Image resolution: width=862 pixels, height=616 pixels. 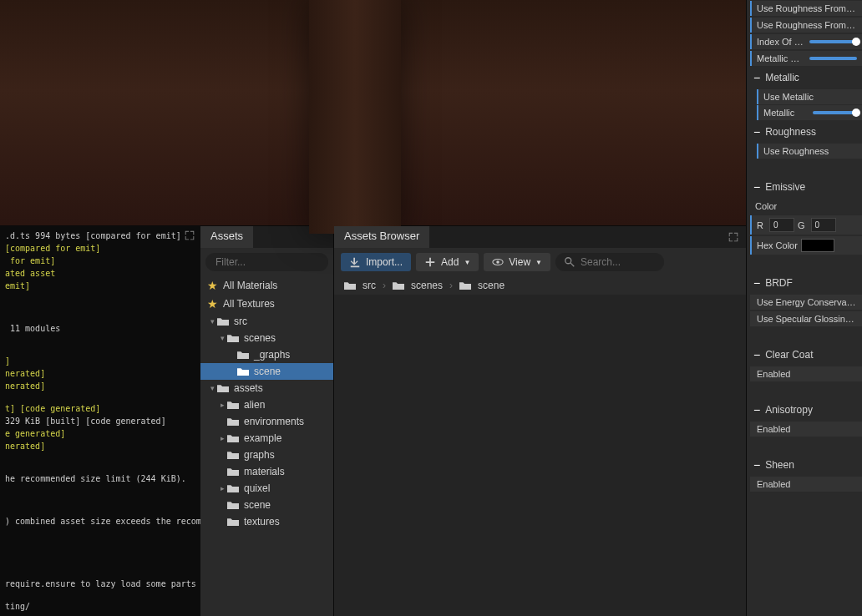 I want to click on tree-scene2: scene, so click(x=267, y=505).